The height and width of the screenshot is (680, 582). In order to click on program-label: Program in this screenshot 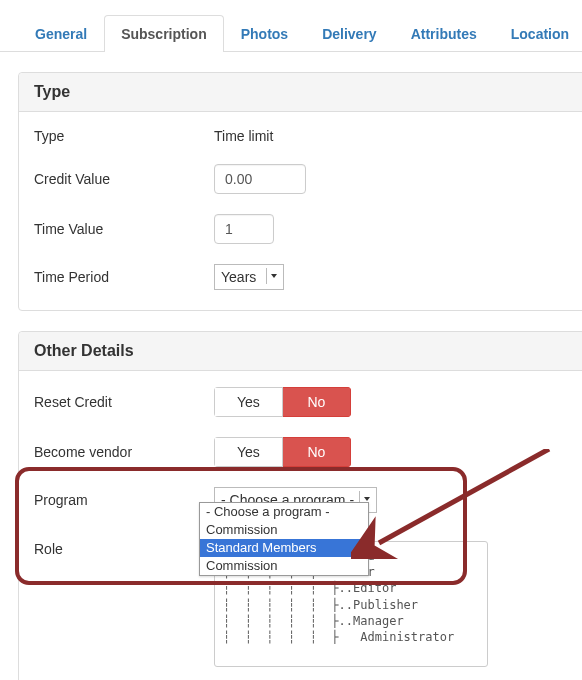, I will do `click(124, 500)`.